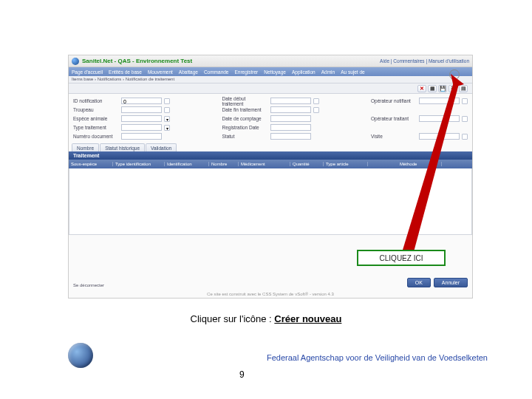 This screenshot has height=399, width=532. Describe the element at coordinates (75, 61) in the screenshot. I see `app-logo-icon` at that location.